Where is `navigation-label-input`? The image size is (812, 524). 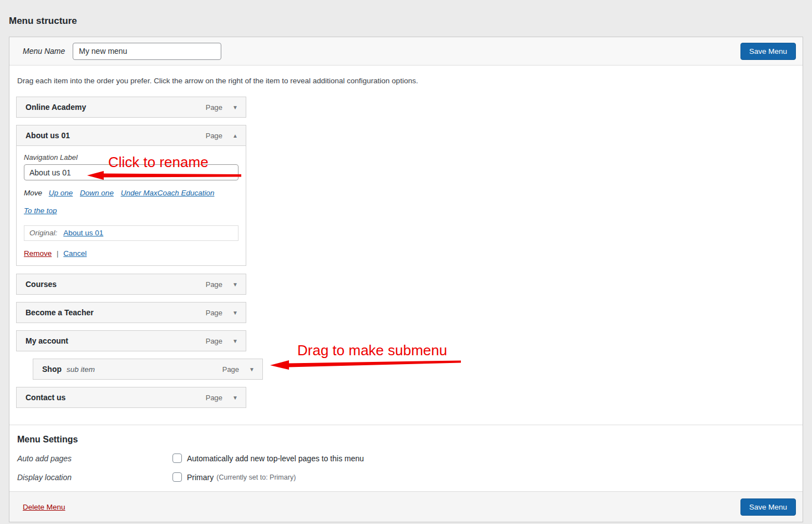
navigation-label-input is located at coordinates (131, 172).